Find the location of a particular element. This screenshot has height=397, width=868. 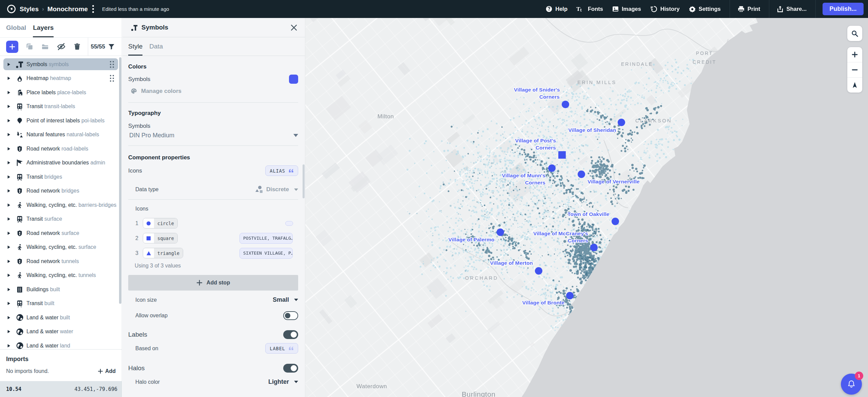

data-type-select: Discrete is located at coordinates (276, 190).